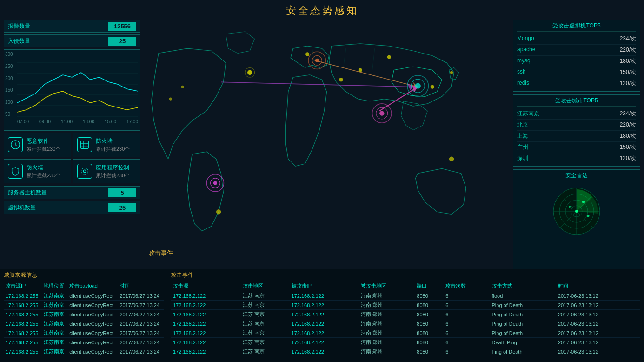 This screenshot has height=362, width=644. Describe the element at coordinates (107, 171) in the screenshot. I see `security-item-app-control: 应用程序控制 累计拦截230个` at that location.